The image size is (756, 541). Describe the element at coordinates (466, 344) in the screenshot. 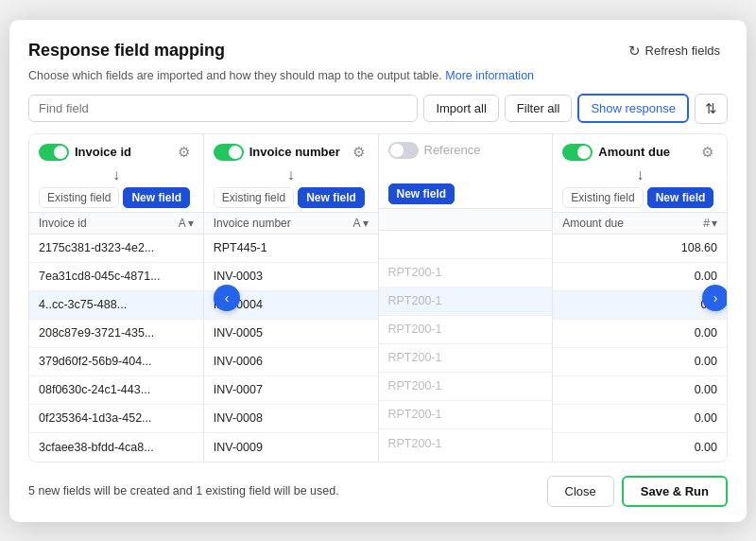

I see `data-rows-reference: RPT200-1 RPT200-1 RPT200-1 RPT200-1 RPT2…` at that location.